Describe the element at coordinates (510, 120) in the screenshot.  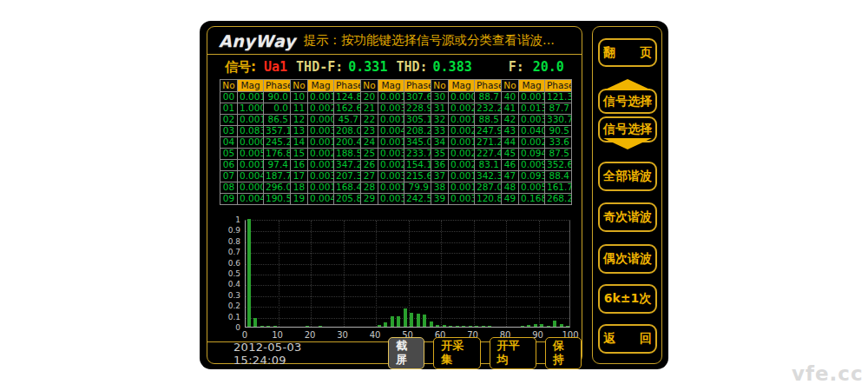
I see `table-cell: 42` at that location.